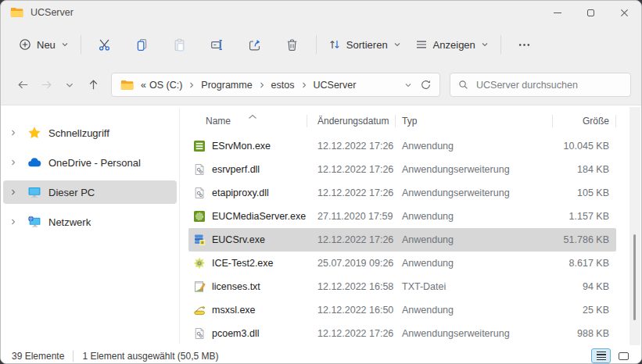 Image resolution: width=642 pixels, height=364 pixels. What do you see at coordinates (402, 310) in the screenshot?
I see `file-row: msxsl.exe 12.12.2022 16:50 Anwendung 25 …` at bounding box center [402, 310].